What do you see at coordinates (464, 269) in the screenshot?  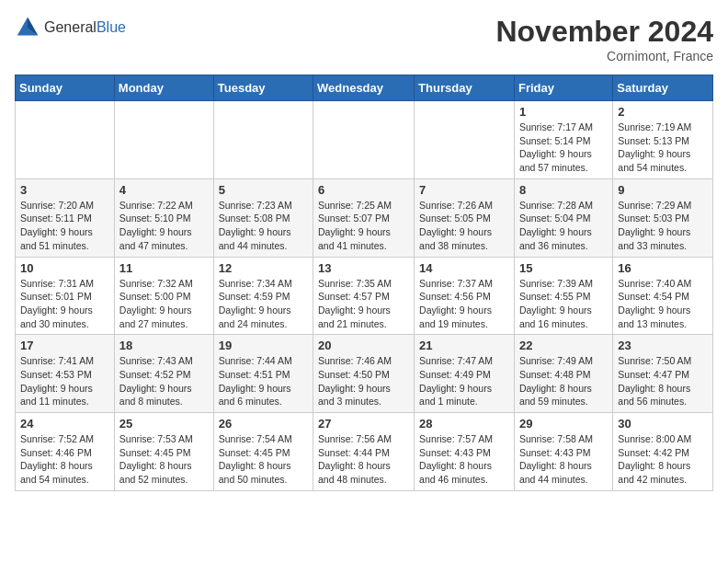 I see `day-number: 14` at bounding box center [464, 269].